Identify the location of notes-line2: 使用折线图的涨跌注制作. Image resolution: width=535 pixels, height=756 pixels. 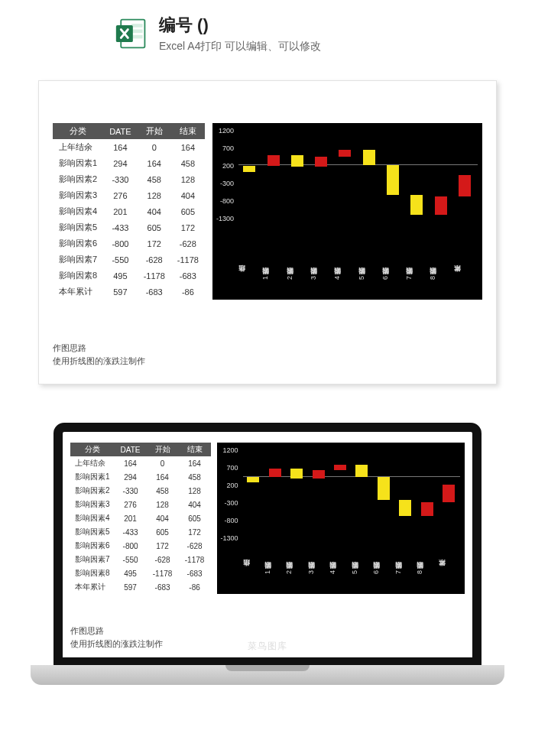
(268, 361).